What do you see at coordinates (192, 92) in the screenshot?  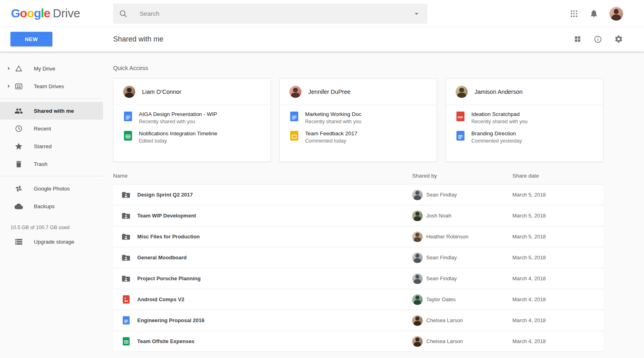 I see `card-person-header: Liam O’Connor` at bounding box center [192, 92].